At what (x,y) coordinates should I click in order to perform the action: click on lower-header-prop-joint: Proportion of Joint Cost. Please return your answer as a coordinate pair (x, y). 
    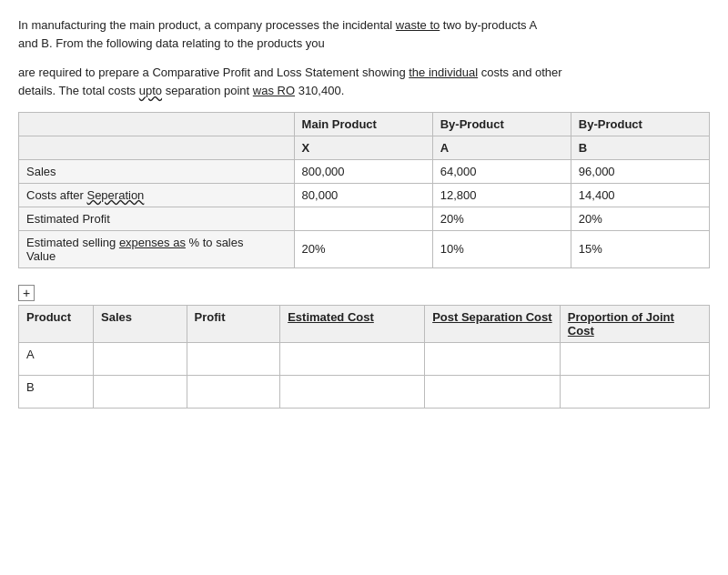
    Looking at the image, I should click on (634, 324).